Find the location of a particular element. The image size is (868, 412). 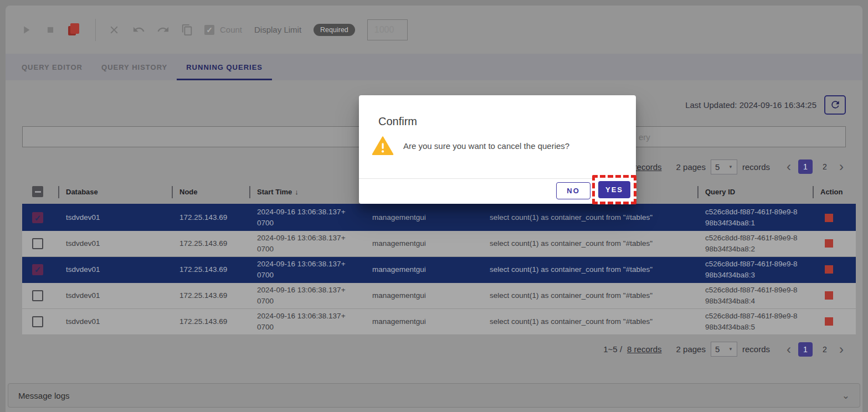

dropdown-icon: ▼ is located at coordinates (731, 167).